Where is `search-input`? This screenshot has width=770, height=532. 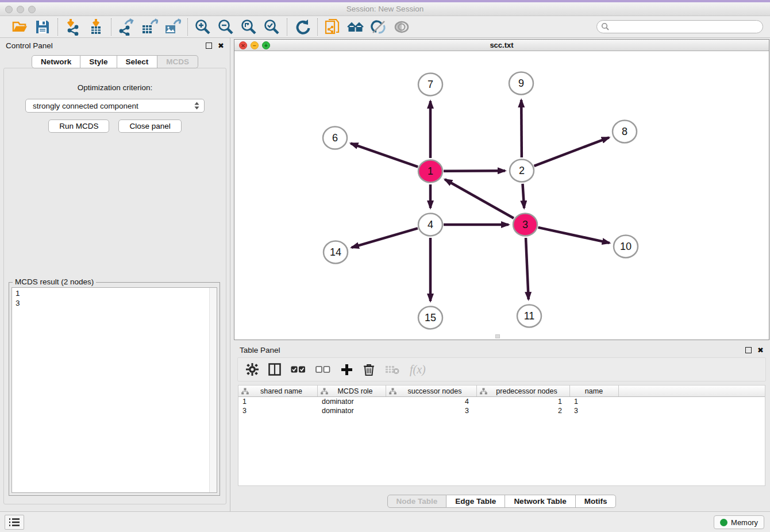
search-input is located at coordinates (680, 26).